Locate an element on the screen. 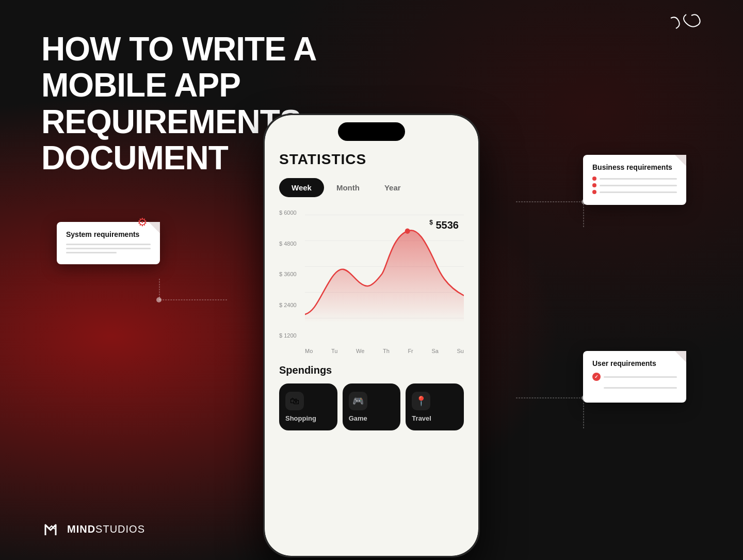 This screenshot has height=560, width=743. dashed-line-system is located at coordinates (193, 300).